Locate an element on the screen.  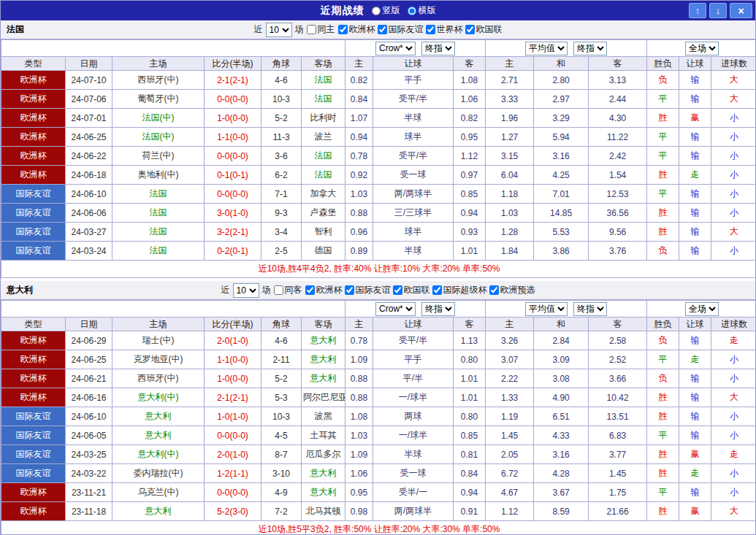
horizontal-layout-radio is located at coordinates (412, 11).